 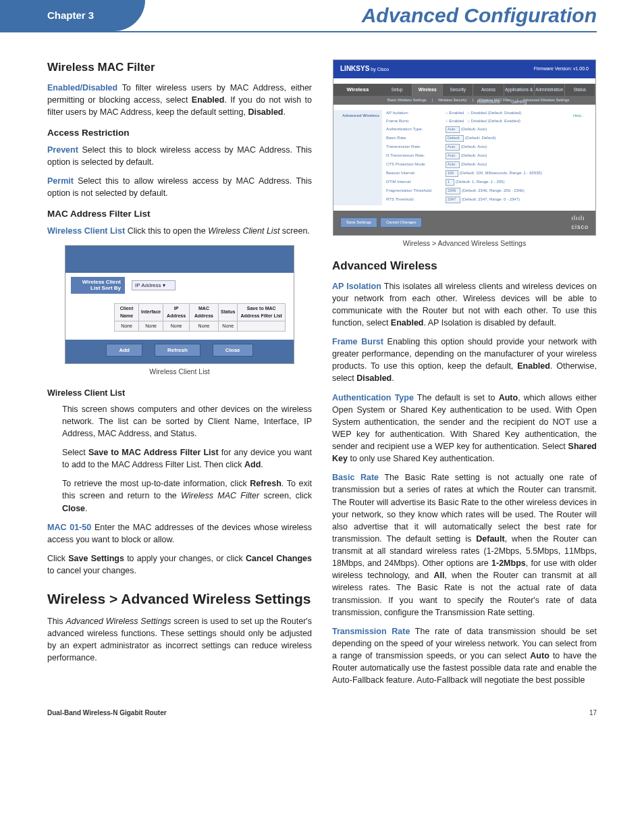 What do you see at coordinates (520, 90) in the screenshot?
I see `fig2-tab-apps: Applications & Gaming` at bounding box center [520, 90].